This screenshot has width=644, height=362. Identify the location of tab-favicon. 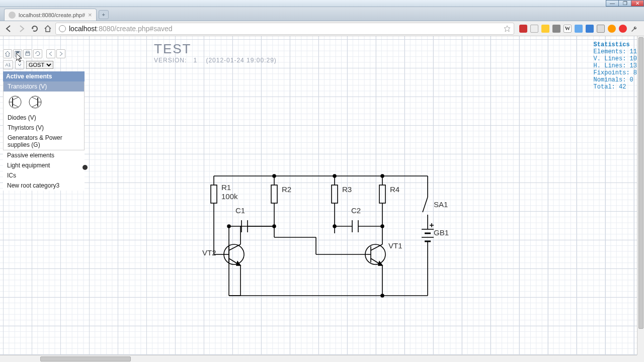
(12, 15).